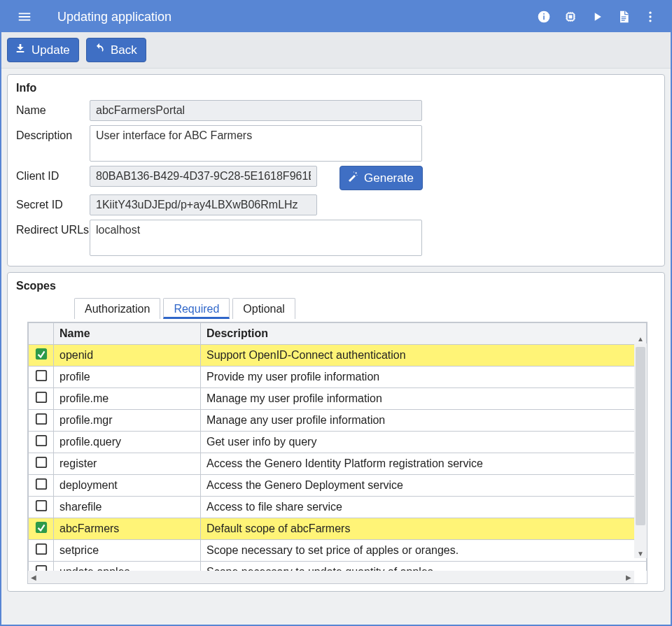 The height and width of the screenshot is (626, 672). I want to click on row-description: Scope necessary to update quantity of ap…, so click(424, 567).